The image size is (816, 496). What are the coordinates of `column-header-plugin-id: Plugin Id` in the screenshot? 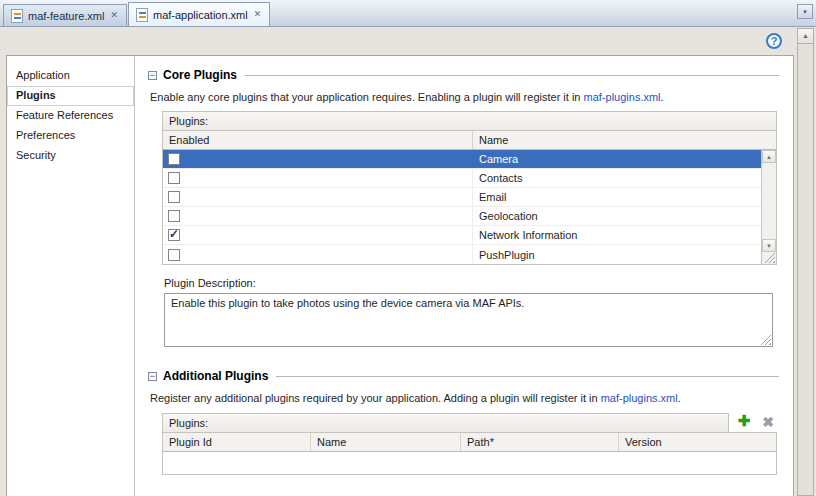 It's located at (237, 442).